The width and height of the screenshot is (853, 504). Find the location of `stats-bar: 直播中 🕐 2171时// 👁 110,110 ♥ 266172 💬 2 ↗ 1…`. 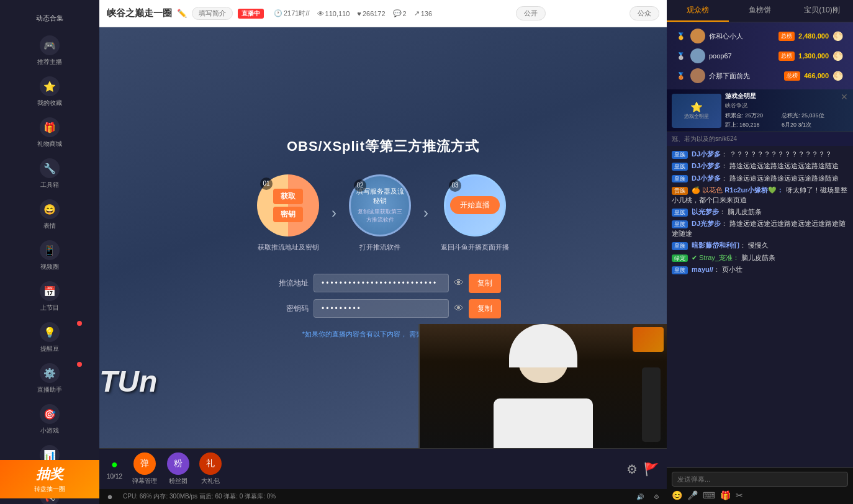

stats-bar: 直播中 🕐 2171时// 👁 110,110 ♥ 266172 💬 2 ↗ 1… is located at coordinates (335, 14).